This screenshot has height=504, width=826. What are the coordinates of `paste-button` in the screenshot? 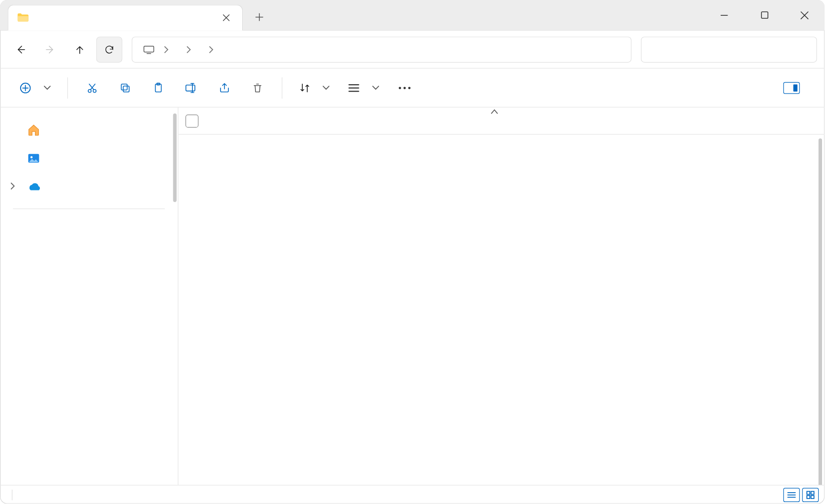 It's located at (159, 88).